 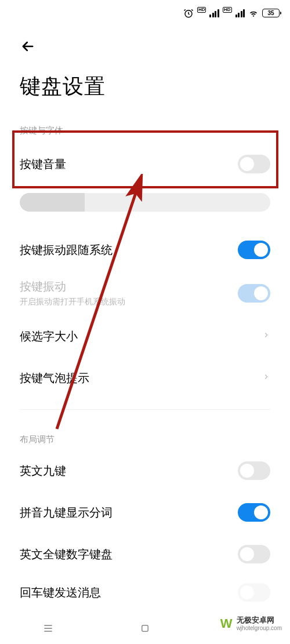 I want to click on volume-slider-container, so click(x=145, y=208).